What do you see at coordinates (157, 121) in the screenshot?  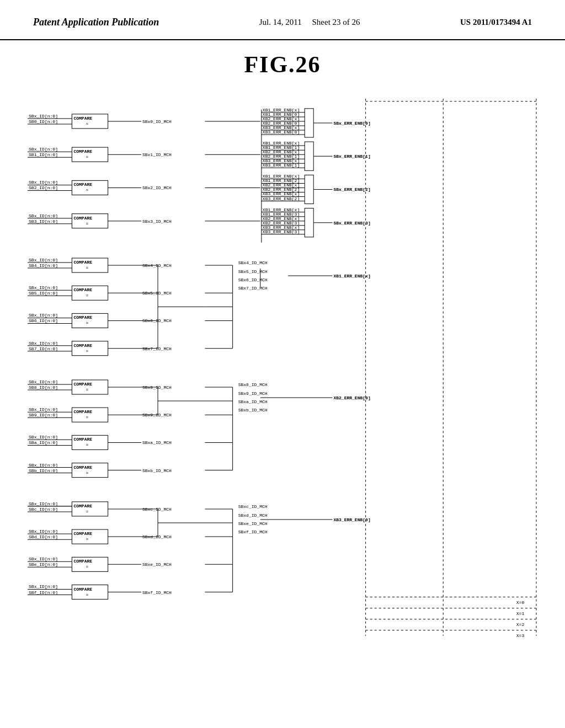 I see `svg-text: SBx0_ID_MCH` at bounding box center [157, 121].